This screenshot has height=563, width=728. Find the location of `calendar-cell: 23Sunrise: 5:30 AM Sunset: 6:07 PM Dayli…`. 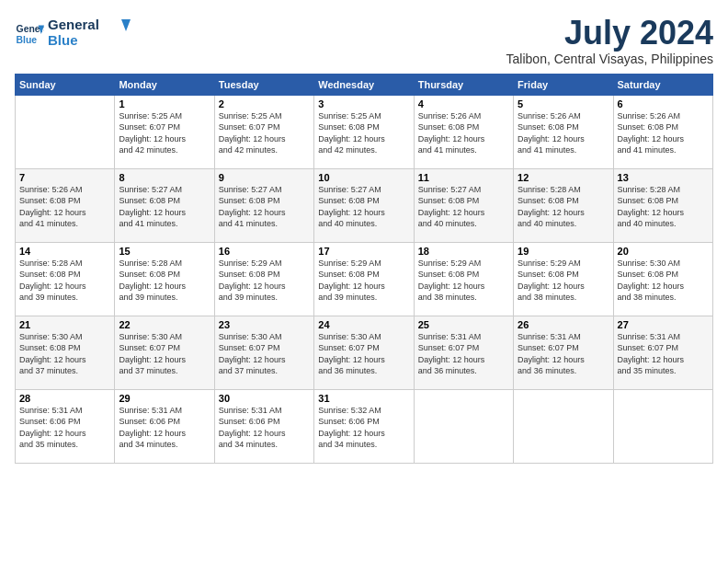

calendar-cell: 23Sunrise: 5:30 AM Sunset: 6:07 PM Dayli… is located at coordinates (264, 352).